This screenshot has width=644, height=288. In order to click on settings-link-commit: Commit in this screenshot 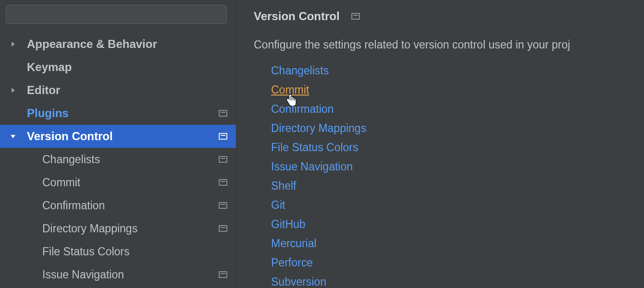, I will do `click(290, 90)`.